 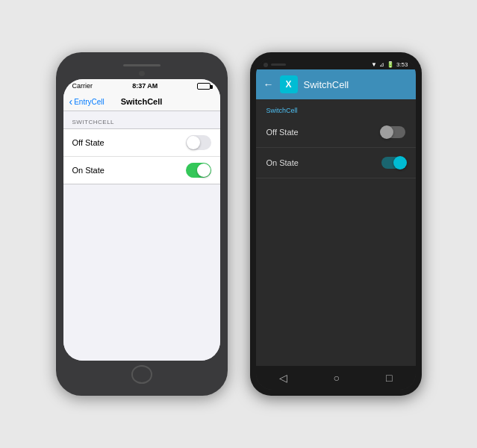 What do you see at coordinates (282, 163) in the screenshot?
I see `android-row-label-on: On State` at bounding box center [282, 163].